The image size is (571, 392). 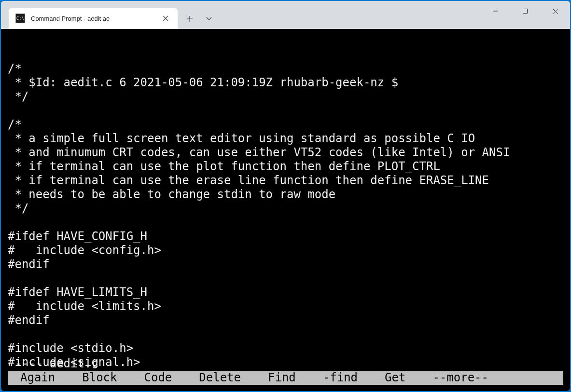 What do you see at coordinates (395, 378) in the screenshot?
I see `menu-get: Get` at bounding box center [395, 378].